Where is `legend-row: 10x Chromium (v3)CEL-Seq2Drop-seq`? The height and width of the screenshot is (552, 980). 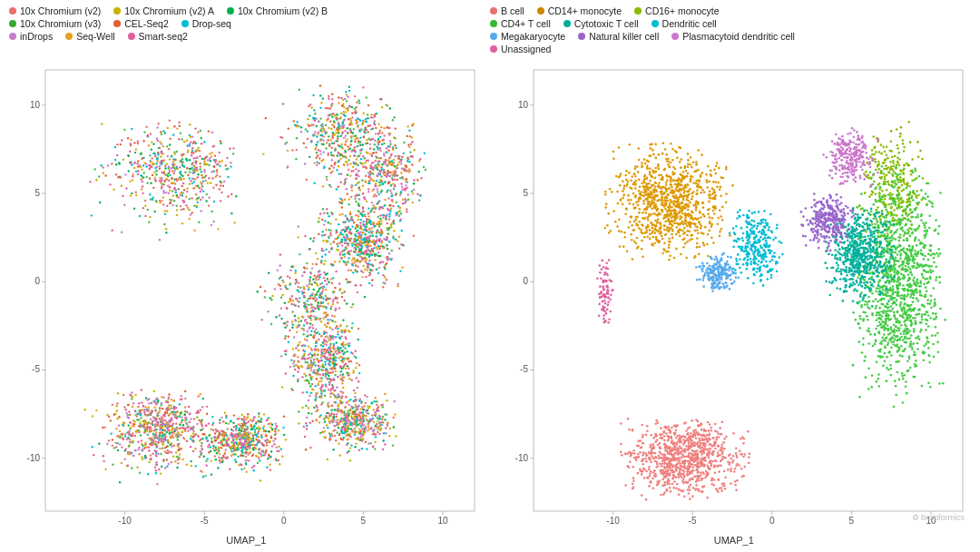 legend-row: 10x Chromium (v3)CEL-Seq2Drop-seq is located at coordinates (250, 24).